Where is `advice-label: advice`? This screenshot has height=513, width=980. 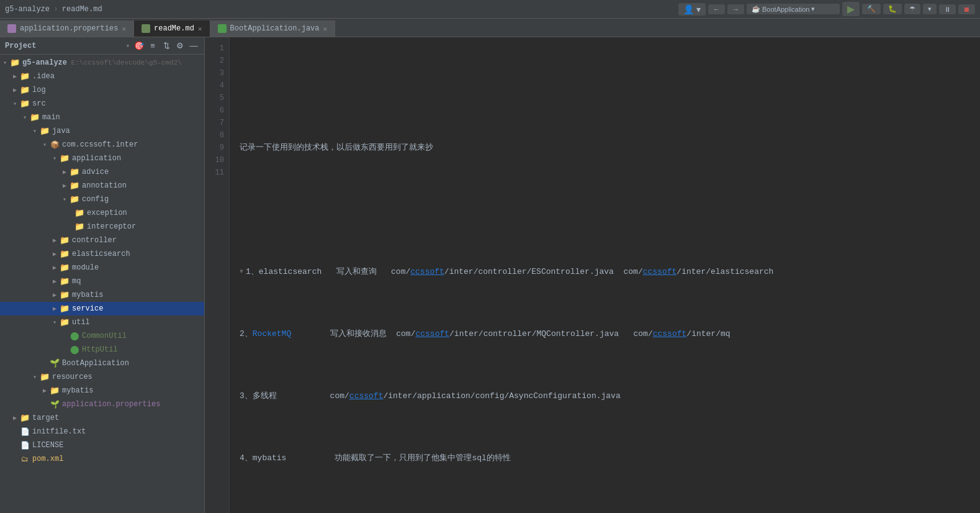 advice-label: advice is located at coordinates (96, 172).